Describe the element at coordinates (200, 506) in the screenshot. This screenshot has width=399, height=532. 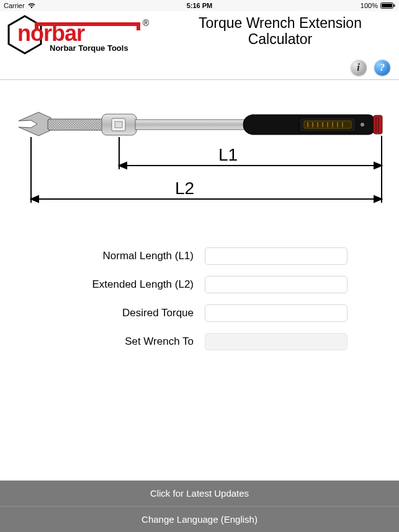
I see `footer: Click for Latest Updates Change Language…` at that location.